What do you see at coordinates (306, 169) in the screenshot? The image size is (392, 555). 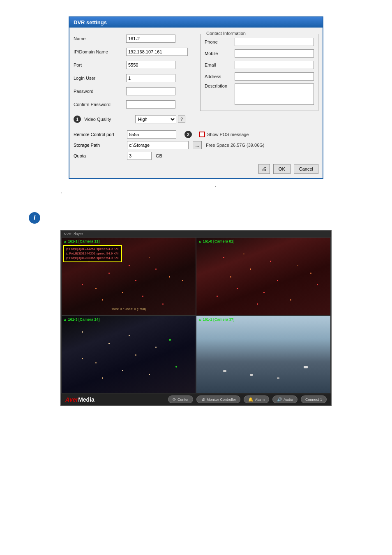 I see `cancel-button: Cancel` at bounding box center [306, 169].